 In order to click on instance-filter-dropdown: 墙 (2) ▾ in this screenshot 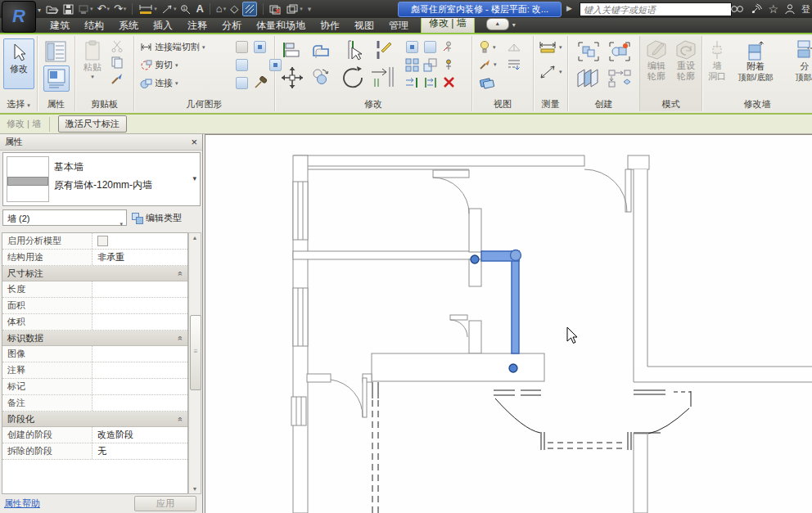, I will do `click(65, 218)`.